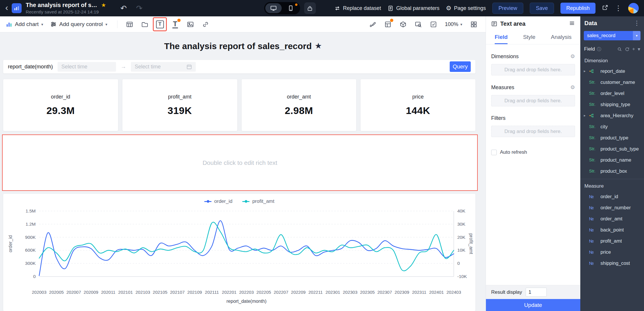 Image resolution: width=644 pixels, height=311 pixels. I want to click on insert-tab-icon, so click(145, 24).